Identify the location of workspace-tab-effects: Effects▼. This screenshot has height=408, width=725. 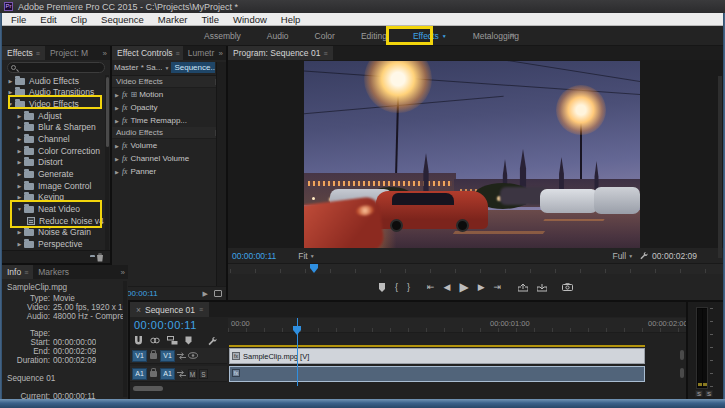
(430, 36).